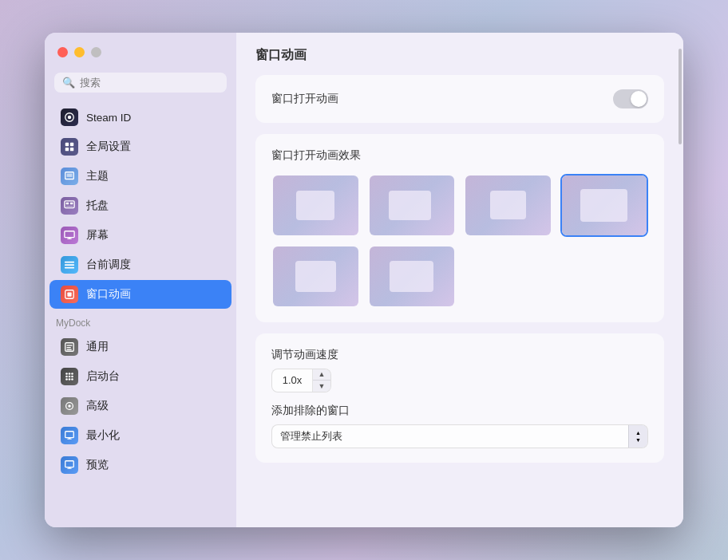 Image resolution: width=728 pixels, height=560 pixels. What do you see at coordinates (322, 386) in the screenshot?
I see `stepper-down-button: ▼` at bounding box center [322, 386].